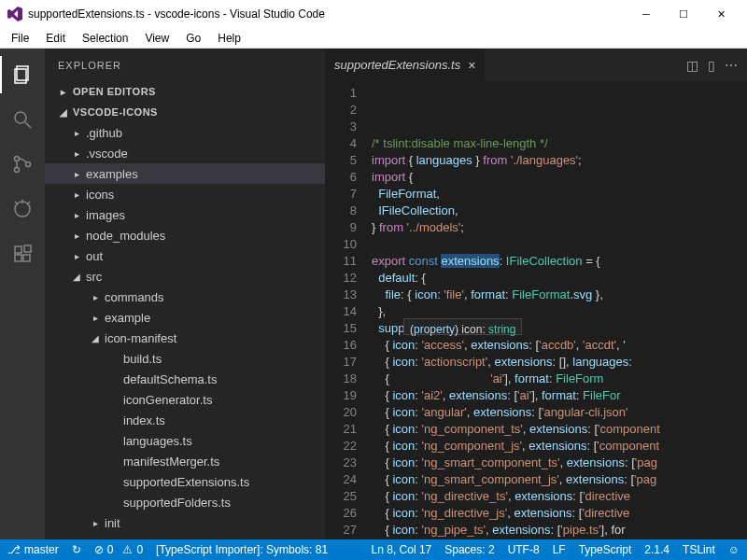 Image resolution: width=747 pixels, height=560 pixels. What do you see at coordinates (185, 91) in the screenshot?
I see `open-editors-section: ▸ OPEN EDITORS` at bounding box center [185, 91].